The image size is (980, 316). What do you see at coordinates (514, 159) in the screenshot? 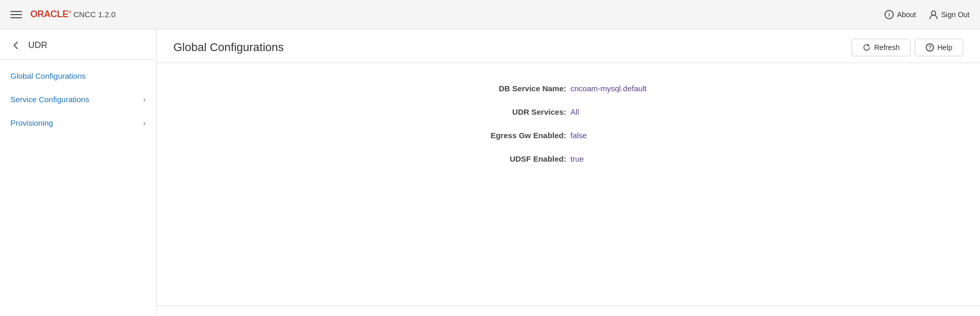
I see `field-label-udsf-enabled: UDSF Enabled:` at bounding box center [514, 159].